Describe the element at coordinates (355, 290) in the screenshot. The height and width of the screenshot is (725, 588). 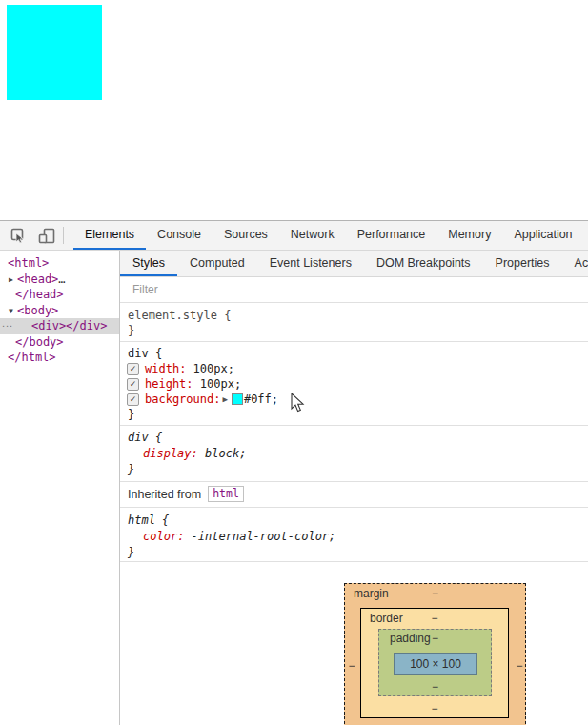
I see `styles-filter-input: Filter` at that location.